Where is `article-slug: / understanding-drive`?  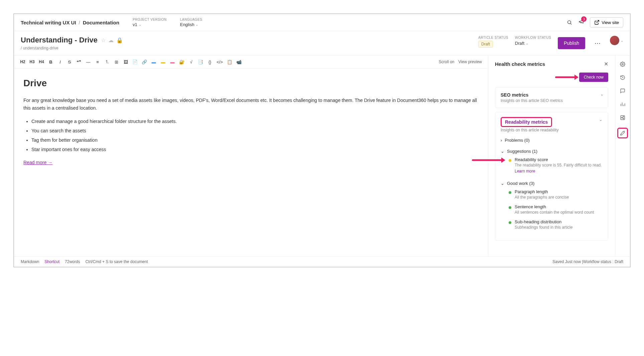 article-slug: / understanding-drive is located at coordinates (246, 48).